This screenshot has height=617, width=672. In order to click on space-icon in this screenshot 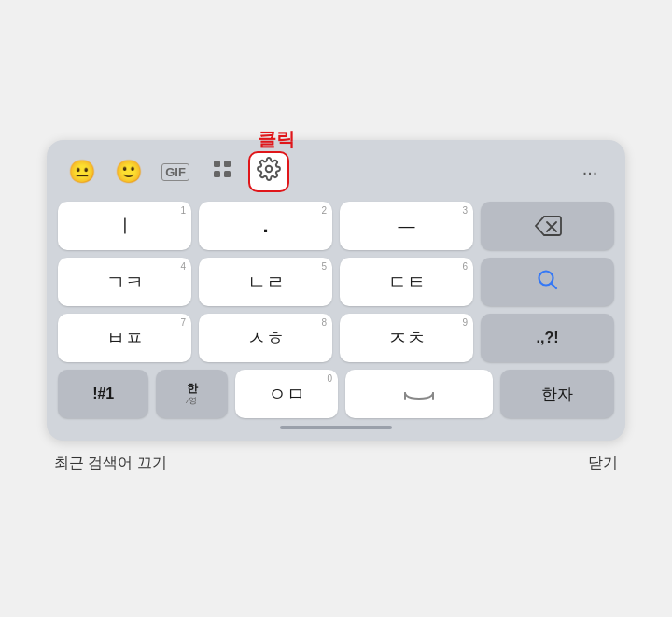, I will do `click(419, 394)`.